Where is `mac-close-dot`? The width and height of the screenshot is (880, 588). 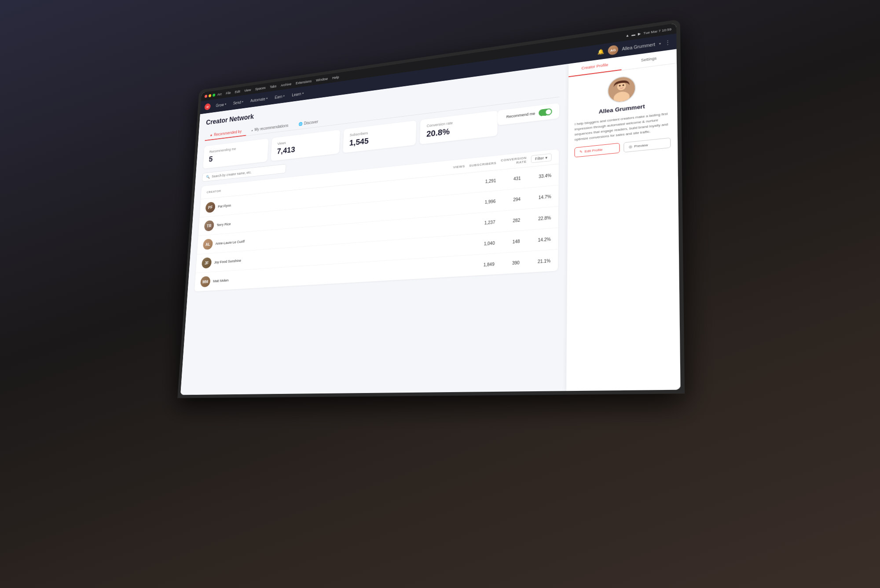
mac-close-dot is located at coordinates (206, 96).